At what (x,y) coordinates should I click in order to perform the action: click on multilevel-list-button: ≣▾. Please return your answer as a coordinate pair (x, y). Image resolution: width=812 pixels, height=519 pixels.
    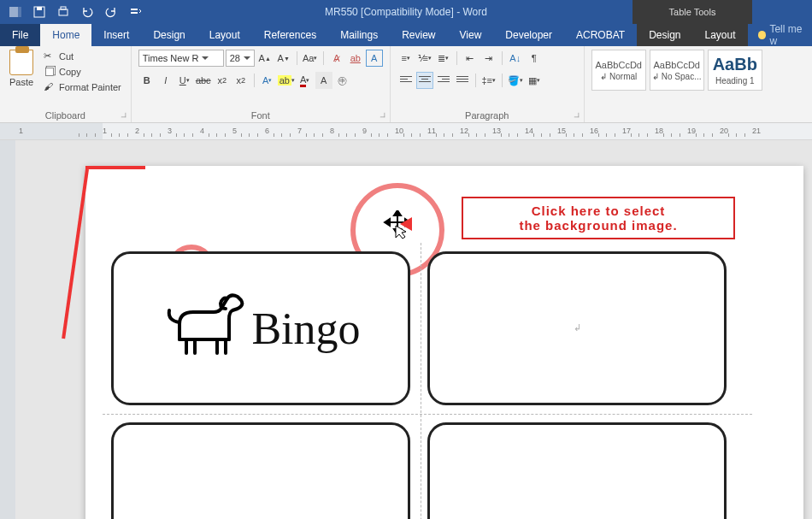
    Looking at the image, I should click on (444, 58).